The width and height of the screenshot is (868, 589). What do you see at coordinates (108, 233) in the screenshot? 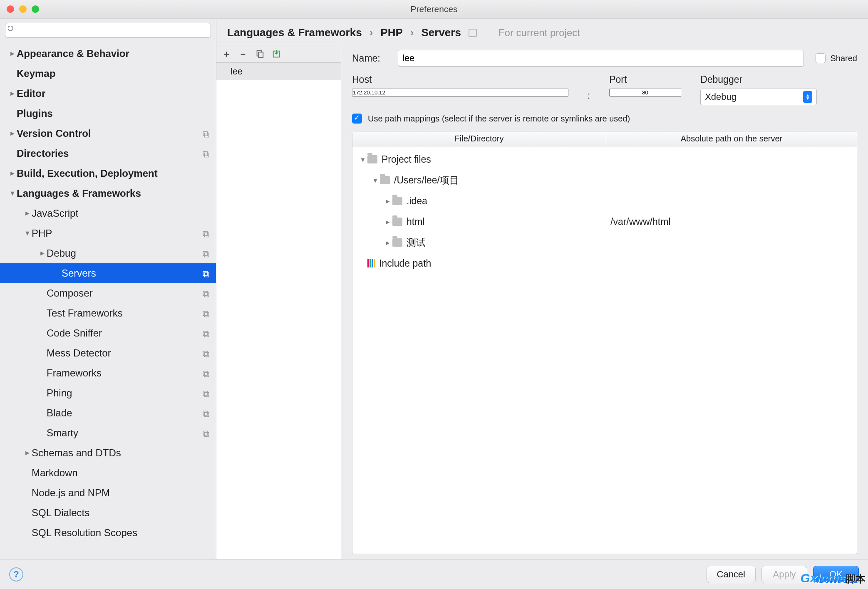
I see `sidebar-item-php: ▼PHP` at bounding box center [108, 233].